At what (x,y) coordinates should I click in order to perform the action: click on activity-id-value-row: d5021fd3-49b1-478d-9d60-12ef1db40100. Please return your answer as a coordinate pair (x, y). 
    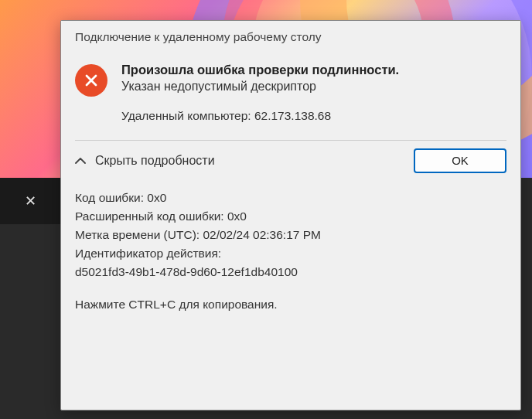
    Looking at the image, I should click on (291, 272).